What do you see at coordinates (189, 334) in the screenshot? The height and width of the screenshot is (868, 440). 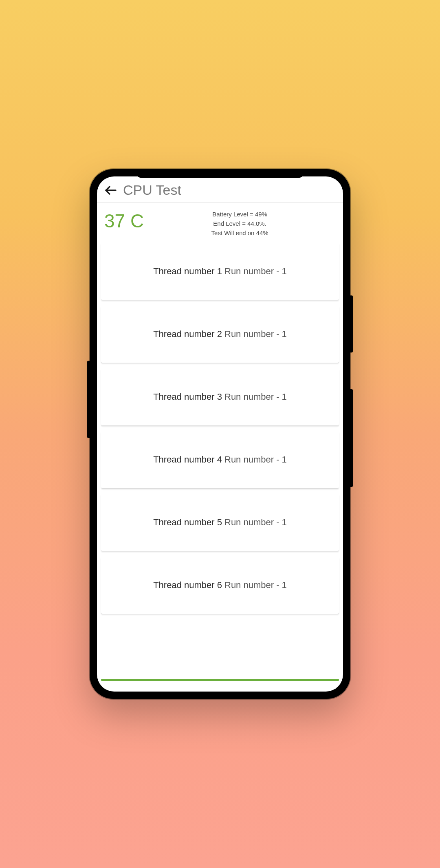 I see `thread-label: Thread number 2` at bounding box center [189, 334].